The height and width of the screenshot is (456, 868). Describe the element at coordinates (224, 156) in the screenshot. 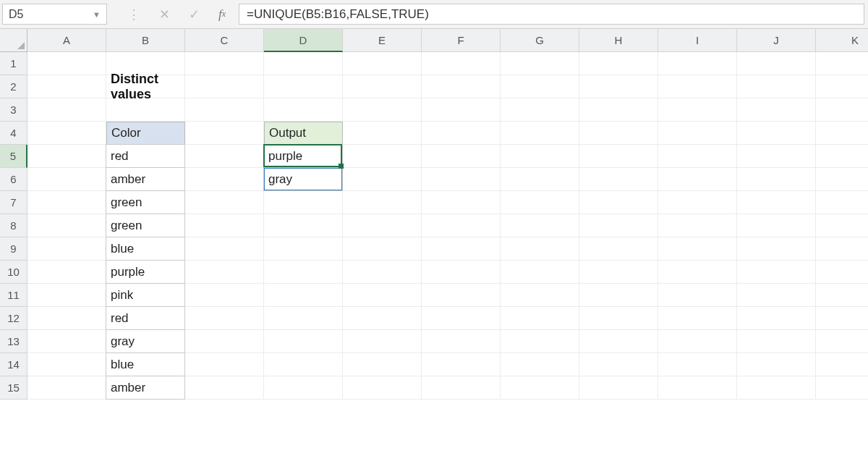

I see `cell-C5` at that location.